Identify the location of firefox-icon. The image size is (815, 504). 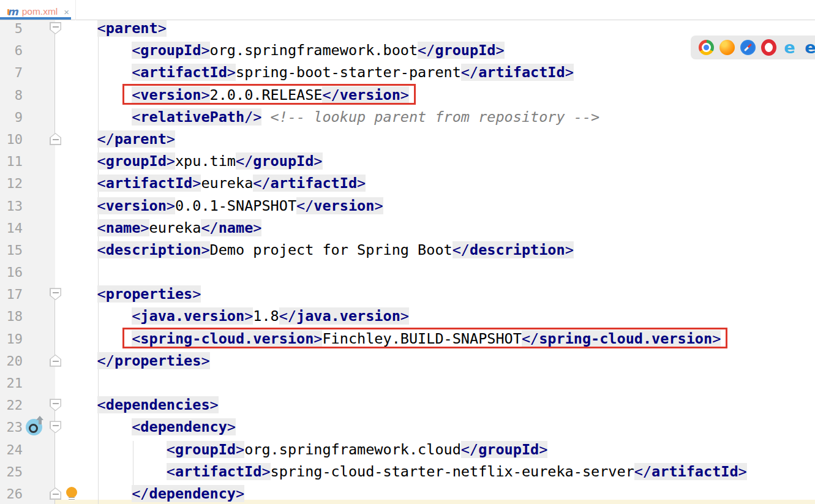
(727, 48).